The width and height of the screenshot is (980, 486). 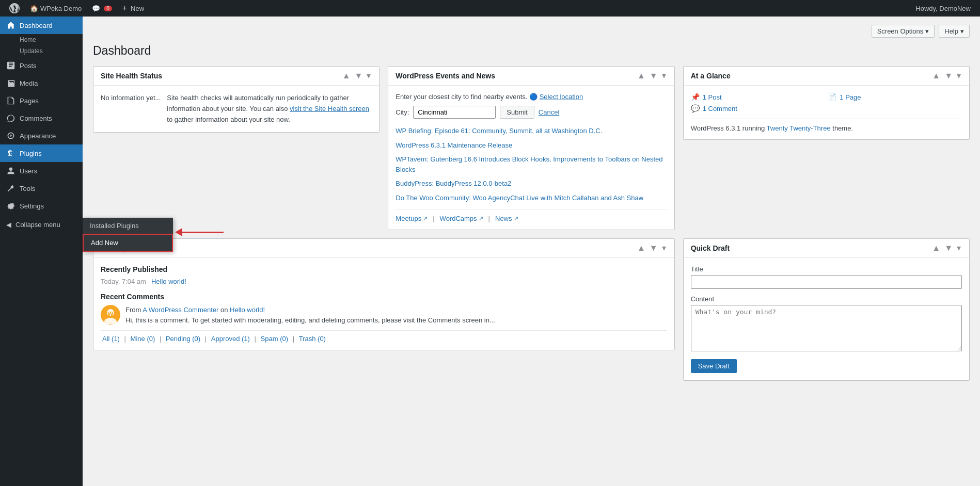 What do you see at coordinates (56, 8) in the screenshot?
I see `site-name-item: 🏠 WPeka Demo` at bounding box center [56, 8].